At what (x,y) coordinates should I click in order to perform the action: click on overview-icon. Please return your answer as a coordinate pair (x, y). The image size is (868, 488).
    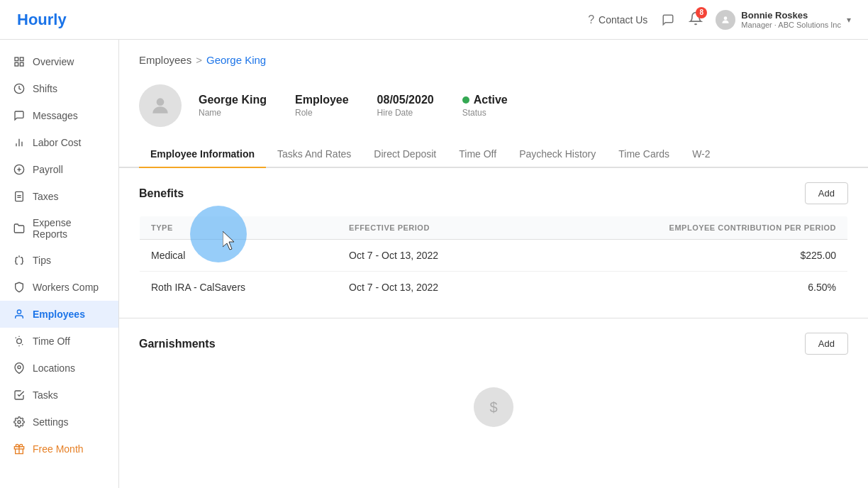
    Looking at the image, I should click on (19, 62).